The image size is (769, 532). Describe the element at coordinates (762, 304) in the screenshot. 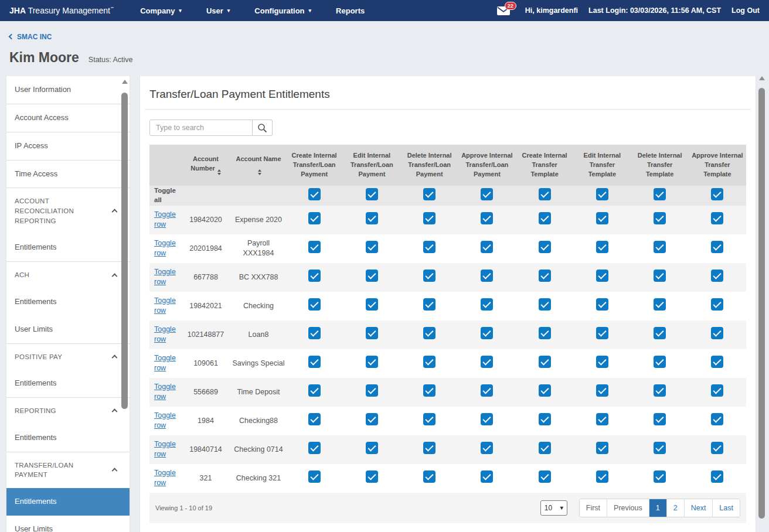

I see `page-scrollbar` at that location.